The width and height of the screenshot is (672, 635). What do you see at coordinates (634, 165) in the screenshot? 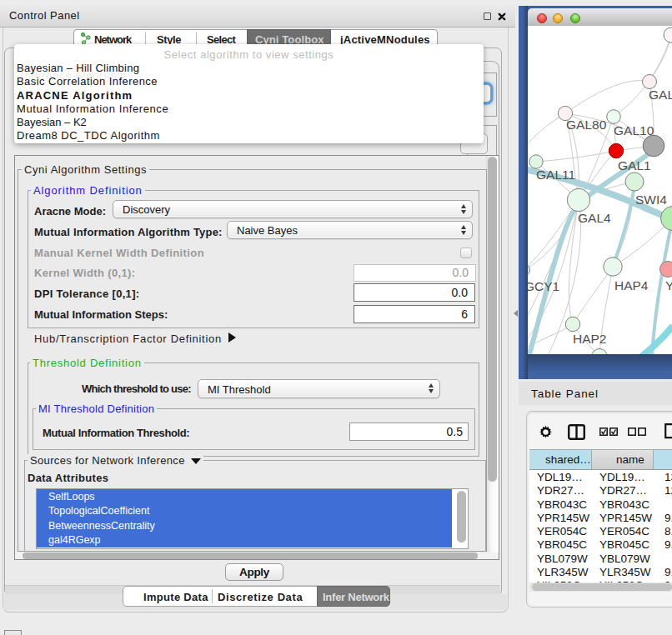
I see `svg-text: GAL1` at bounding box center [634, 165].